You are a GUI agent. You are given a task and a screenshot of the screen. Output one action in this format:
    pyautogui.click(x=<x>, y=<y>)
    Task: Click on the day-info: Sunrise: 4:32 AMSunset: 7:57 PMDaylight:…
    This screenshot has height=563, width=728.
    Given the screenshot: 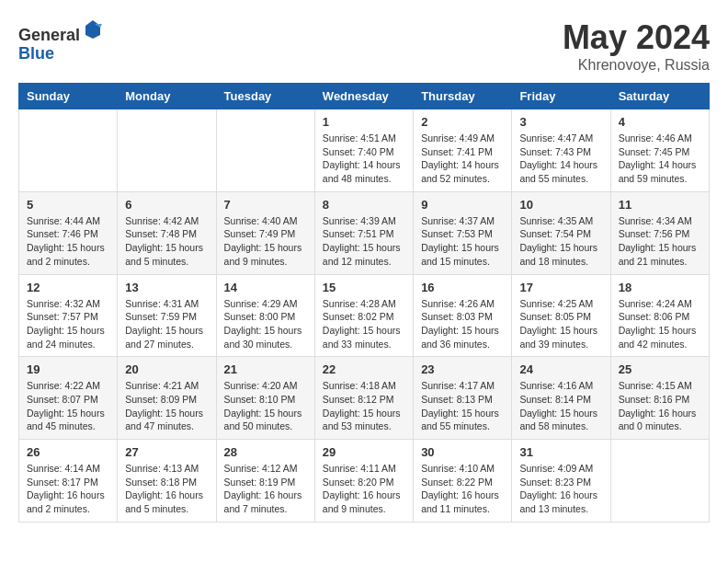 What is the action you would take?
    pyautogui.click(x=68, y=324)
    